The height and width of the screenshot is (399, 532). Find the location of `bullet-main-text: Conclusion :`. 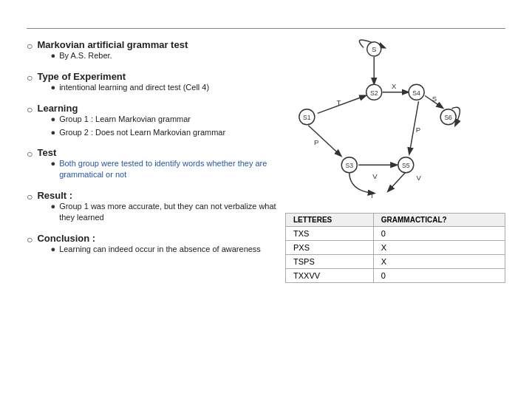

bullet-main-text: Conclusion : is located at coordinates (149, 238).